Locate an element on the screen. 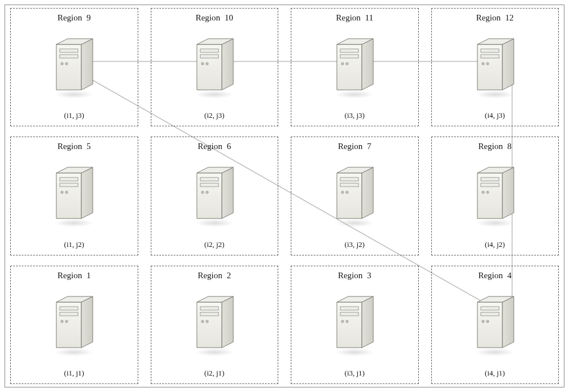  coord-label: (i3, j3) is located at coordinates (355, 115).